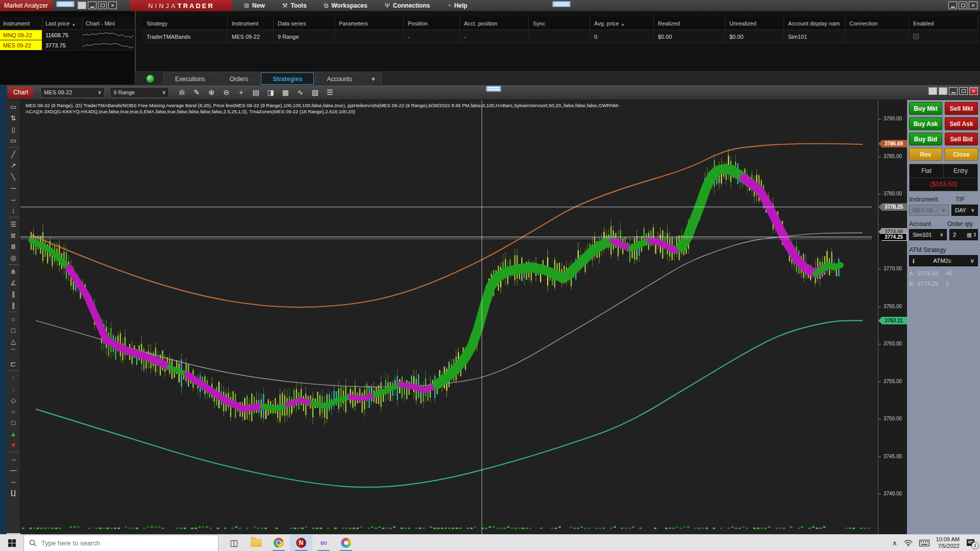  Describe the element at coordinates (295, 6) in the screenshot. I see `menu-tools: ⚒Tools` at that location.